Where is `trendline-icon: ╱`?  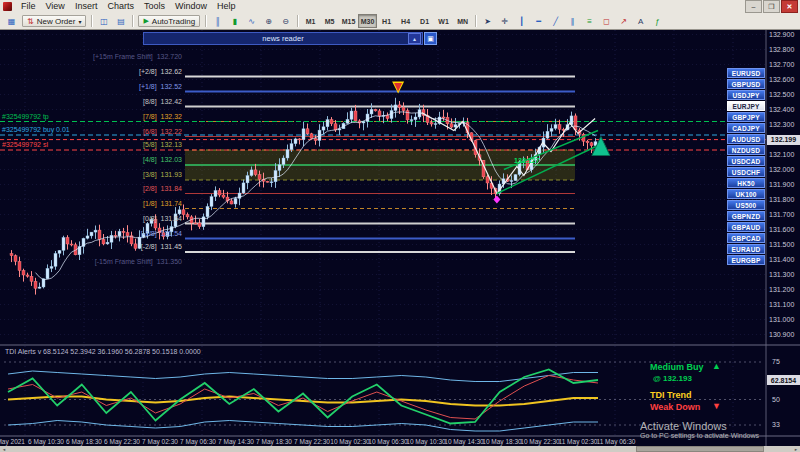
trendline-icon: ╱ is located at coordinates (556, 21).